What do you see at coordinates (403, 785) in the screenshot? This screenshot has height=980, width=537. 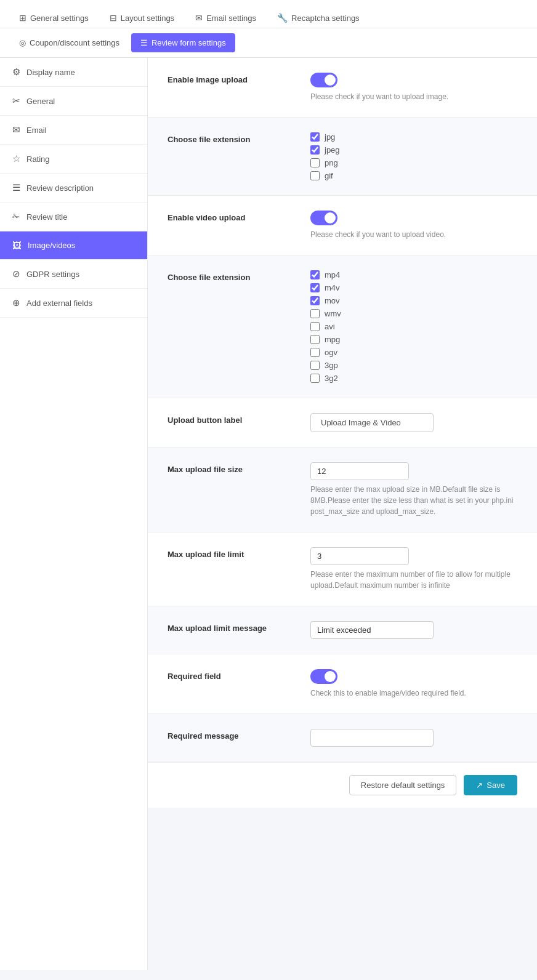 I see `restore-defaults-button: Restore default settings` at bounding box center [403, 785].